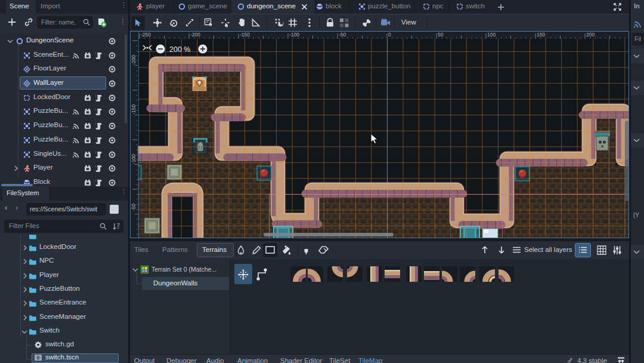 Image resolution: width=644 pixels, height=363 pixels. Describe the element at coordinates (541, 35) in the screenshot. I see `svg-text: 150` at that location.